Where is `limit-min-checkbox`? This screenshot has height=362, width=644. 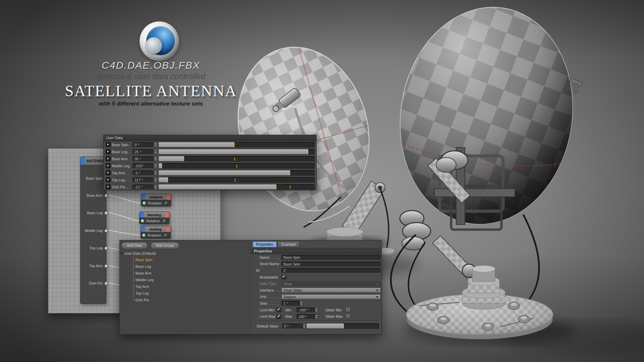
limit-min-checkbox is located at coordinates (279, 310).